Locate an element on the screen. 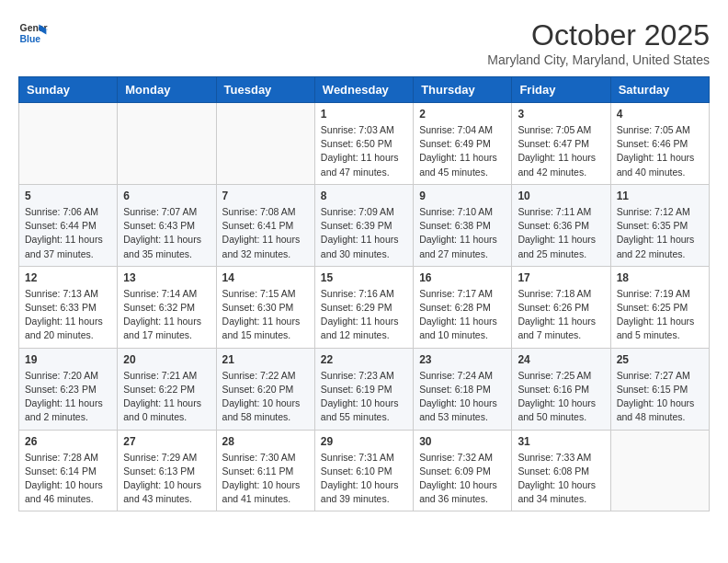  svg-text: Blue is located at coordinates (31, 39).